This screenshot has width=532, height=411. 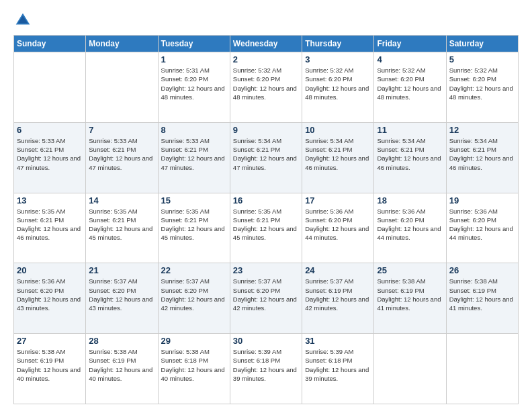 I want to click on calendar-cell: 1Sunrise: 5:31 AMSunset: 6:20 PMDaylight…, so click(x=193, y=87).